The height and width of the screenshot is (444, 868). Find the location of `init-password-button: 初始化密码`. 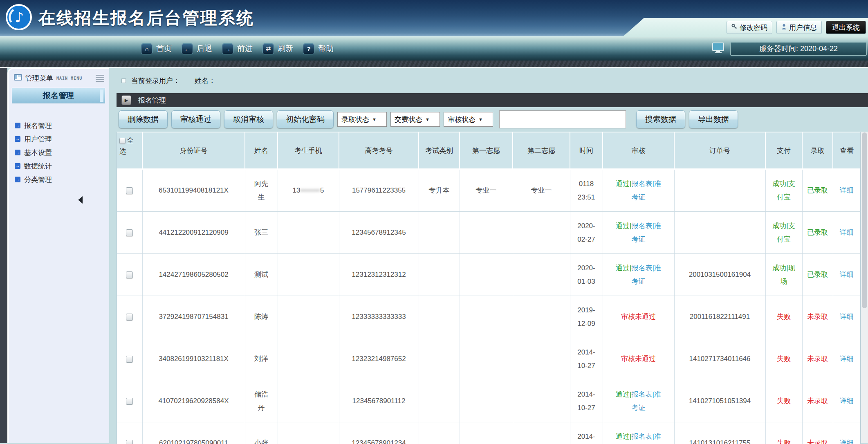

init-password-button: 初始化密码 is located at coordinates (305, 119).